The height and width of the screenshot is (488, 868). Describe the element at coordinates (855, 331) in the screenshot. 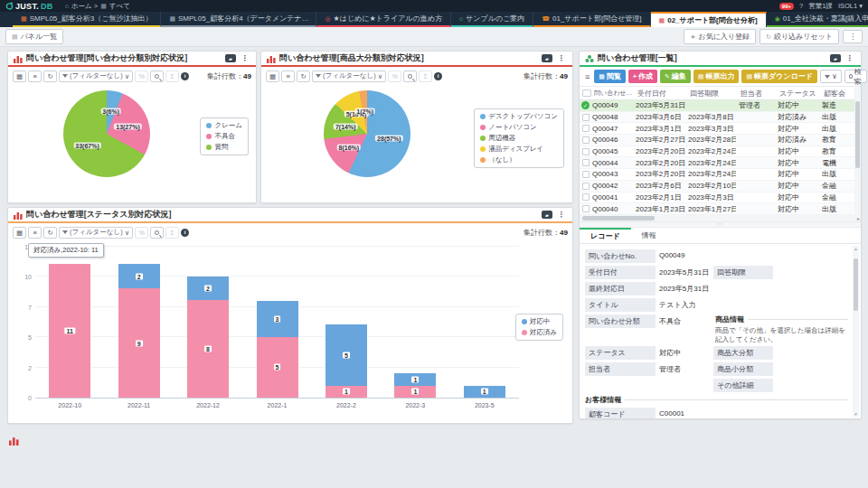

I see `record-vertical-scrollbar: ▴ ▾` at that location.